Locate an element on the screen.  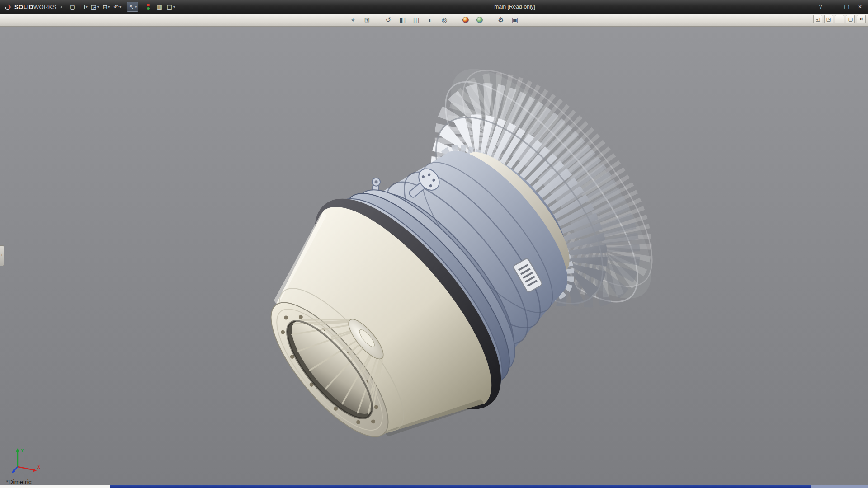
coordinate-triad: Y X is located at coordinates (26, 460).